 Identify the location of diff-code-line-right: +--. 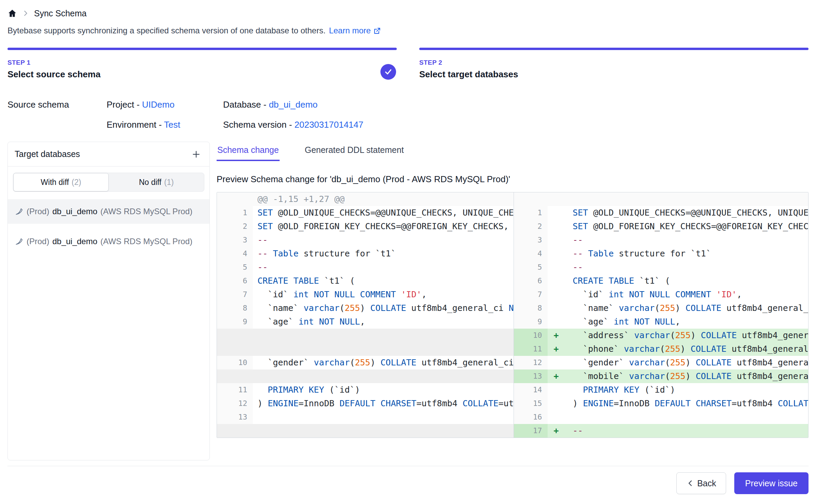
(678, 431).